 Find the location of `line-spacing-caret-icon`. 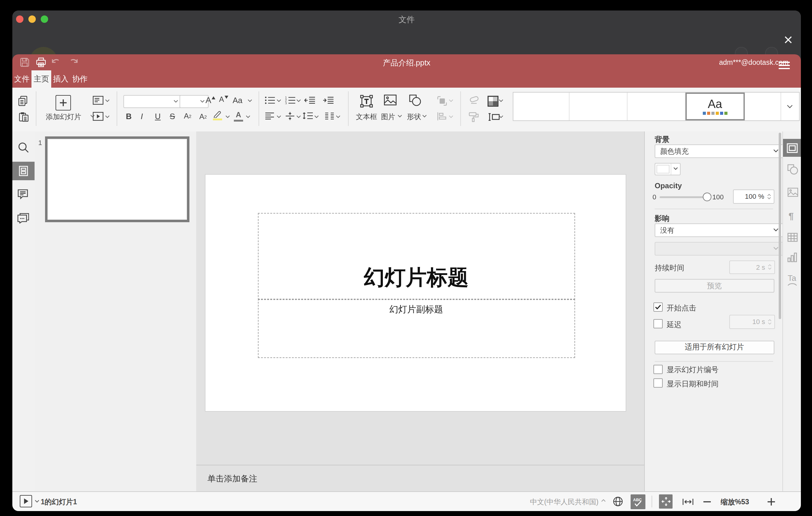

line-spacing-caret-icon is located at coordinates (316, 117).